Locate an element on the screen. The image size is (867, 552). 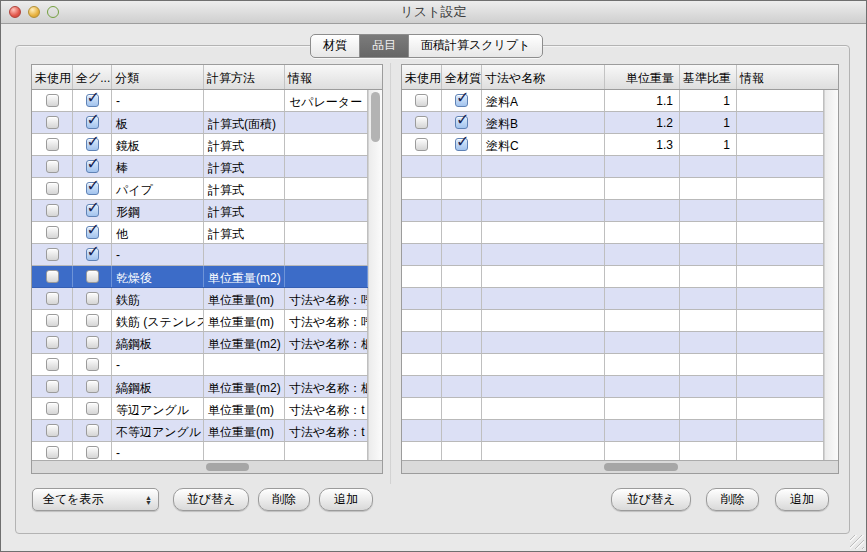
column-header-all-material: 全材質 is located at coordinates (462, 77).